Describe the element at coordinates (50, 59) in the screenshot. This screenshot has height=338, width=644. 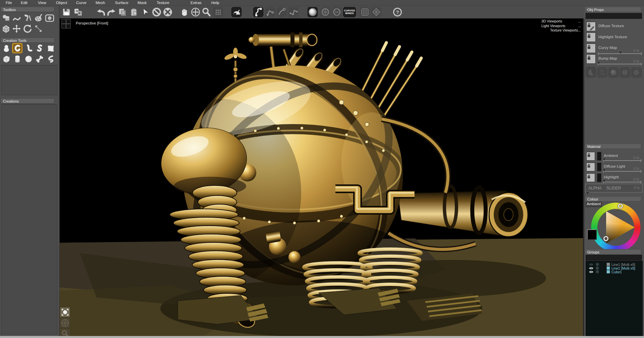
I see `hook-tool-icon` at that location.